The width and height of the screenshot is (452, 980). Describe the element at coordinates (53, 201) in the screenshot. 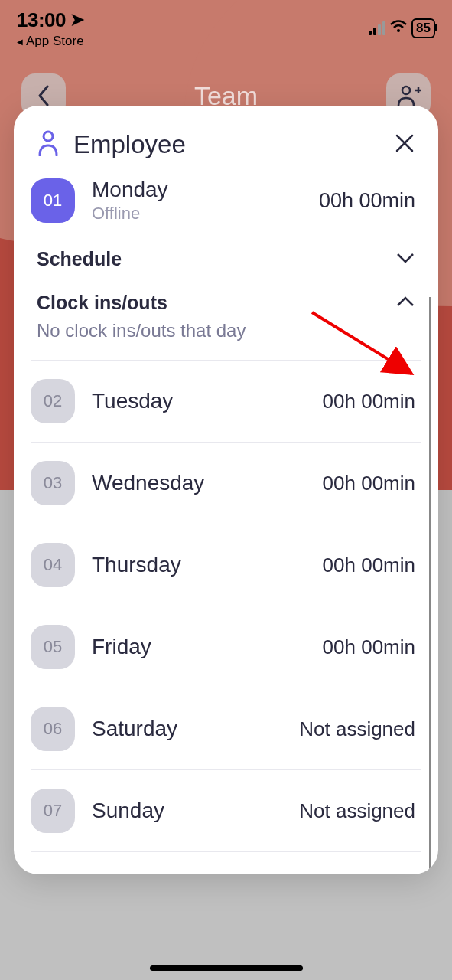

I see `day-number-badge: 01` at that location.